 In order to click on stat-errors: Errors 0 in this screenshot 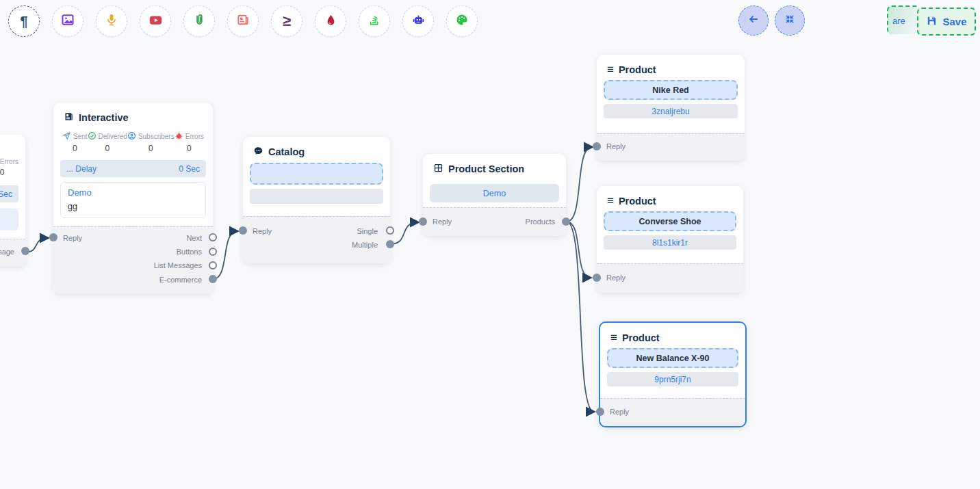, I will do `click(10, 168)`.